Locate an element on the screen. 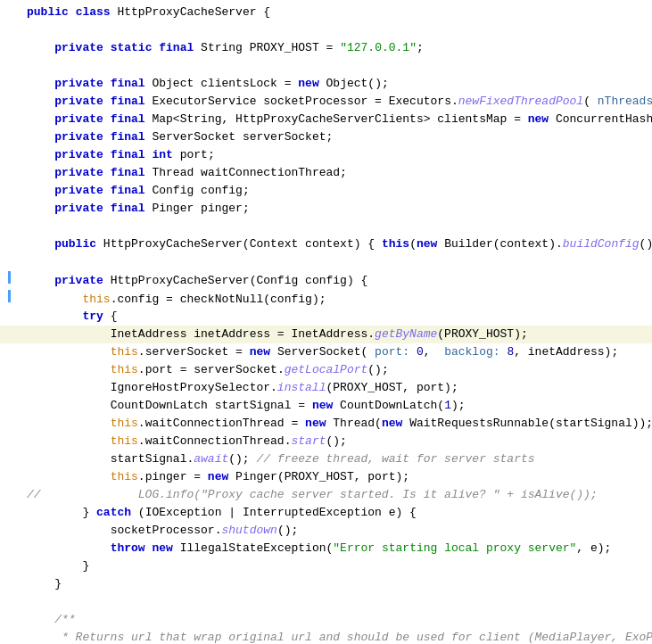  code-line-36: * Returns url that wrap original url and… is located at coordinates (326, 637).